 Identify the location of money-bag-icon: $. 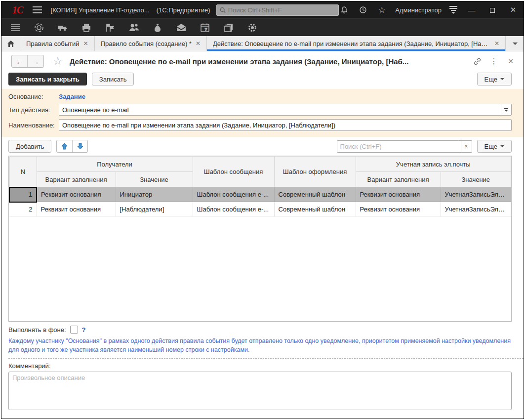
(158, 28).